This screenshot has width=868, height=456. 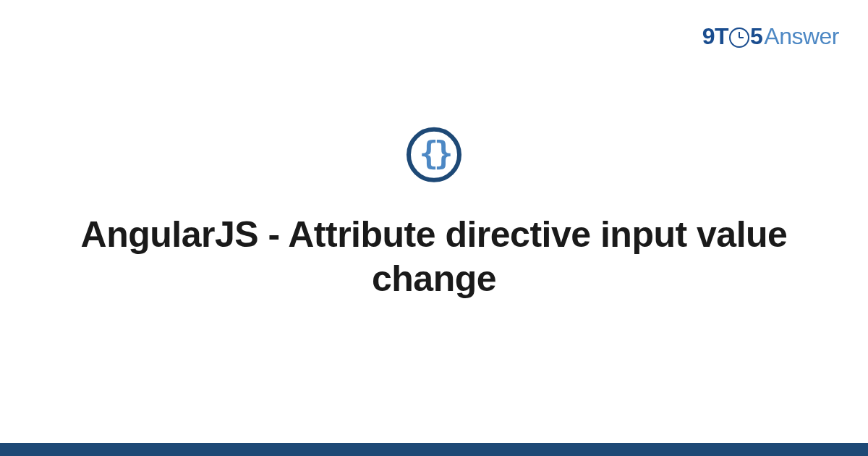 What do you see at coordinates (739, 38) in the screenshot?
I see `clock-icon` at bounding box center [739, 38].